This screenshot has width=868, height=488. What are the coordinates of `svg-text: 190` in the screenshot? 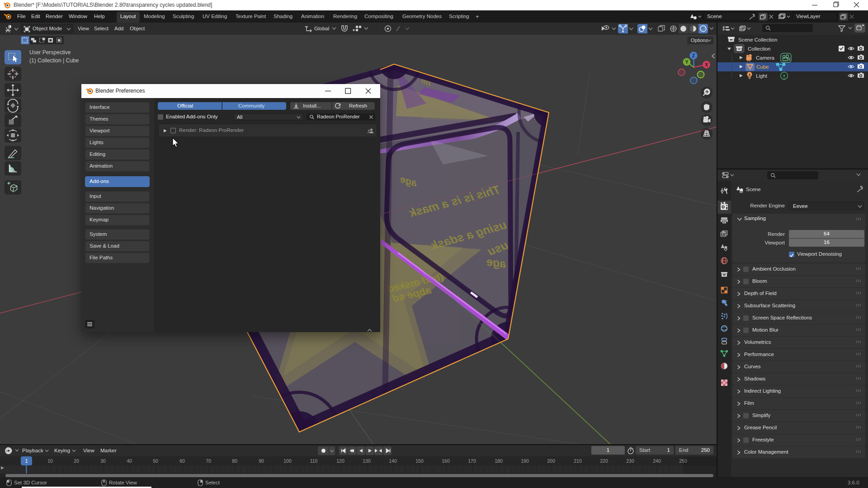 It's located at (525, 461).